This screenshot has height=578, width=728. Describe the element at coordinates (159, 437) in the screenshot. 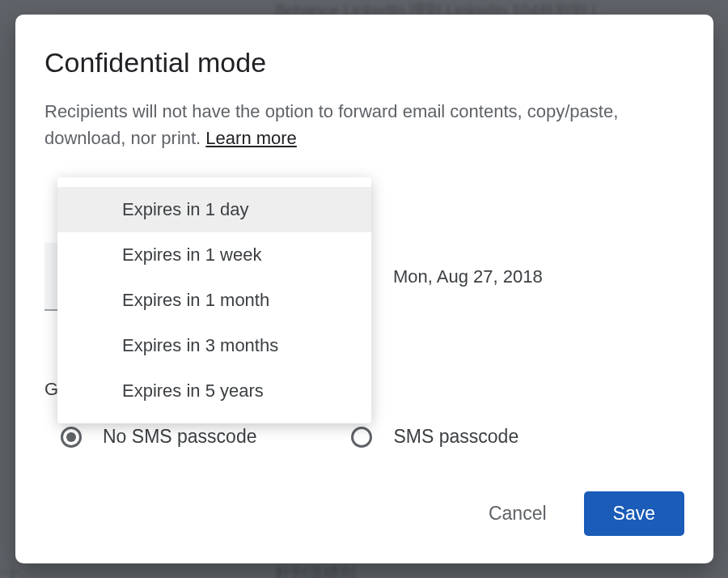

I see `no-sms-passcode-radio: No SMS passcode` at that location.